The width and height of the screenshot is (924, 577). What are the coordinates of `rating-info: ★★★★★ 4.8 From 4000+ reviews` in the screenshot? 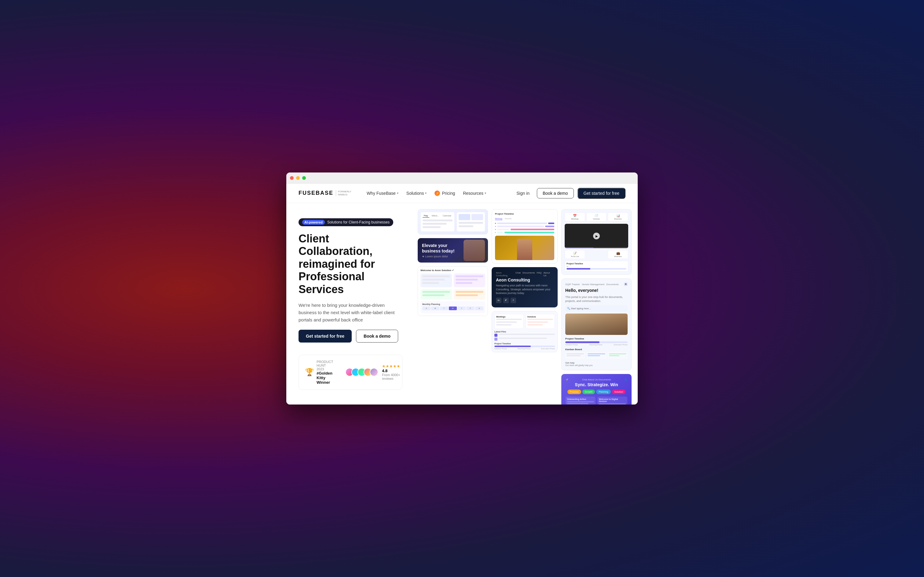 It's located at (391, 372).